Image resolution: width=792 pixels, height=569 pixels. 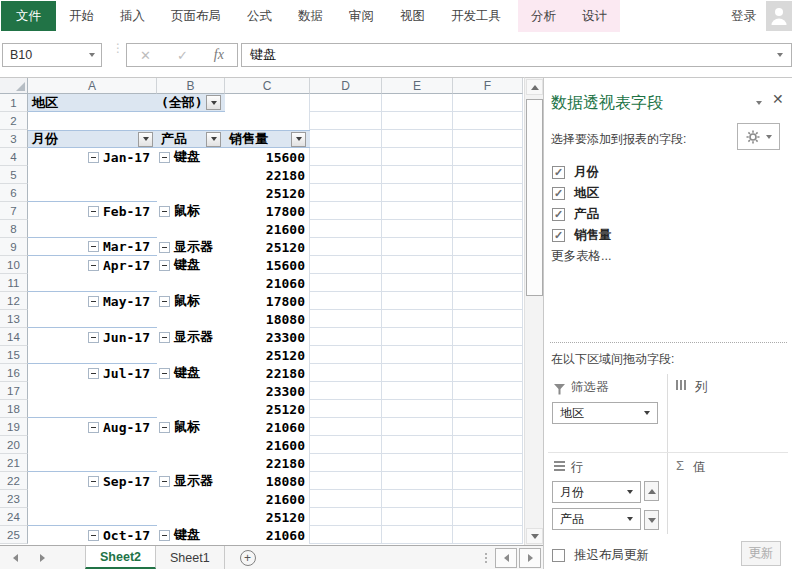 I want to click on ribbon-tab-7: 视图, so click(x=412, y=16).